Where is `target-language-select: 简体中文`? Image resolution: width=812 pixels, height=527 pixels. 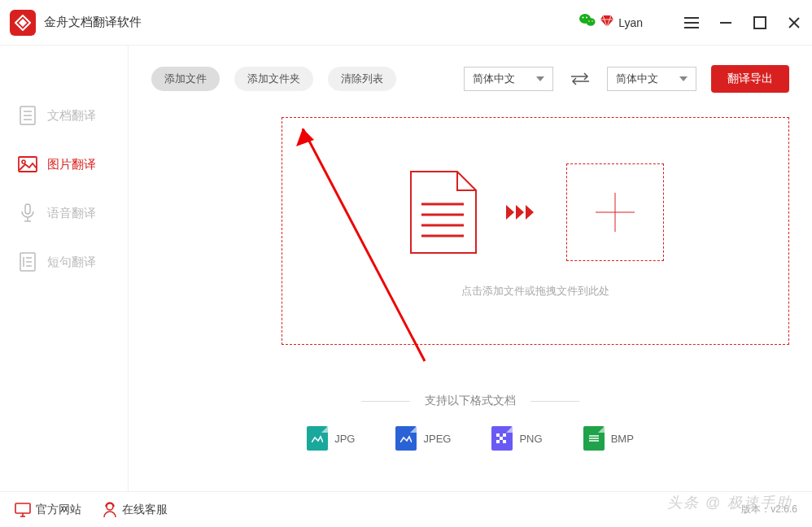 target-language-select: 简体中文 is located at coordinates (652, 79).